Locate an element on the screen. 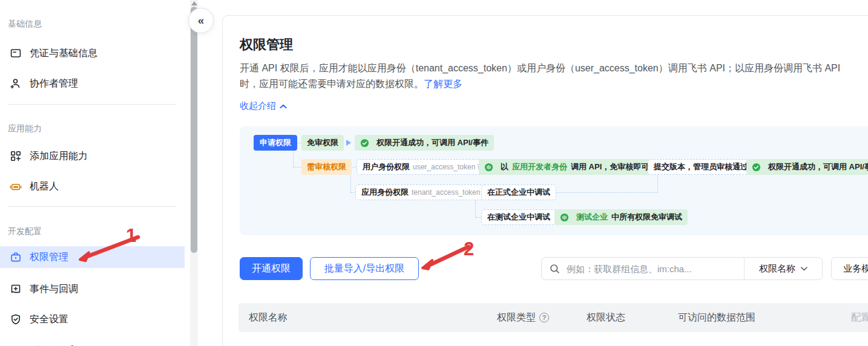  sidebar-item-collaborators: 协作者管理 is located at coordinates (92, 83).